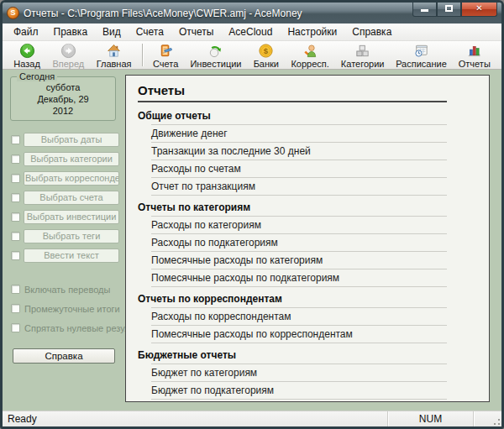  What do you see at coordinates (250, 32) in the screenshot?
I see `menu-acecloud: AceCloud` at bounding box center [250, 32].